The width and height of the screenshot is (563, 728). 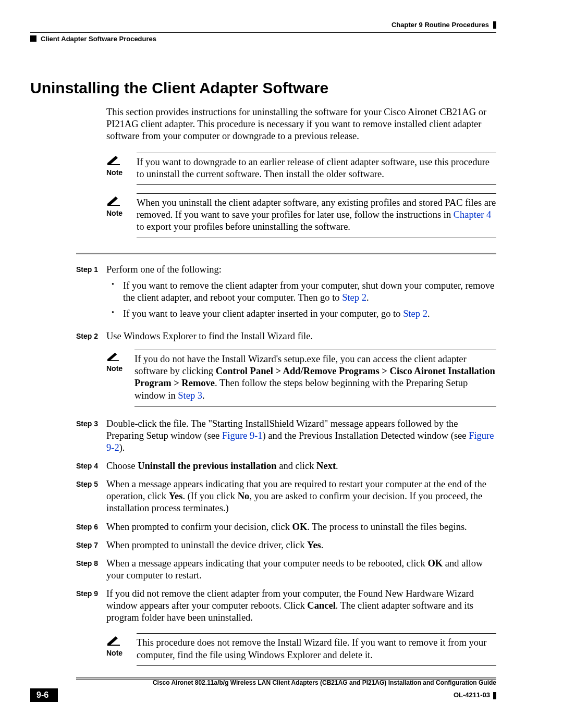 I want to click on header-section-row: Client Adapter Software Procedures, so click(x=263, y=38).